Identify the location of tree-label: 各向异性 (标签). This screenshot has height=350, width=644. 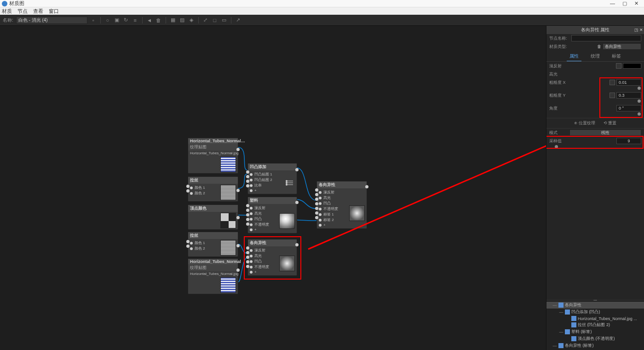
(580, 345).